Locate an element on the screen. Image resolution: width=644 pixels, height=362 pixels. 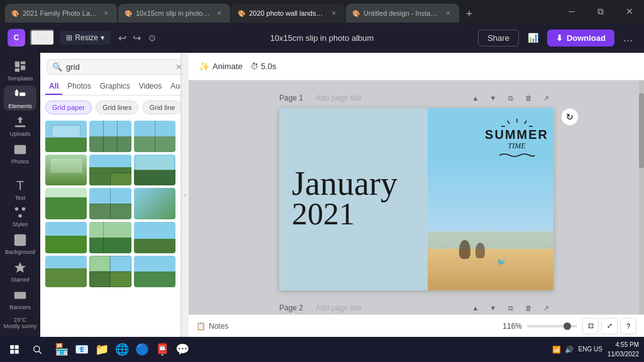
sidebar-item-text: T Text is located at coordinates (20, 185).